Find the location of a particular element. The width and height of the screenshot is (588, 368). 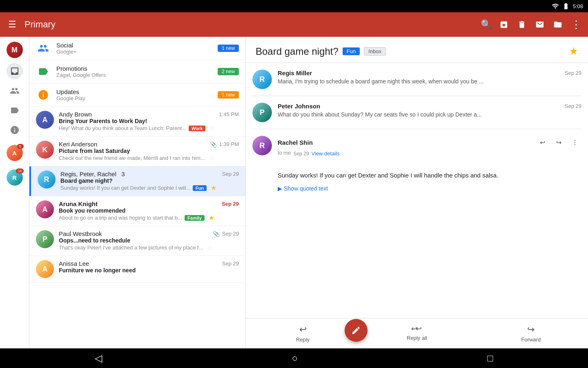

battery-icon is located at coordinates (566, 6).